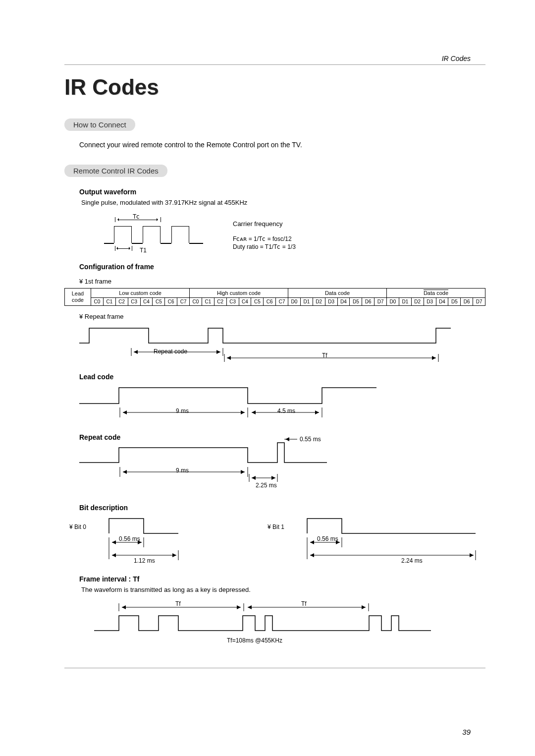  I want to click on how-to-connect-text: Connect your wired remote control to the…, so click(282, 145).